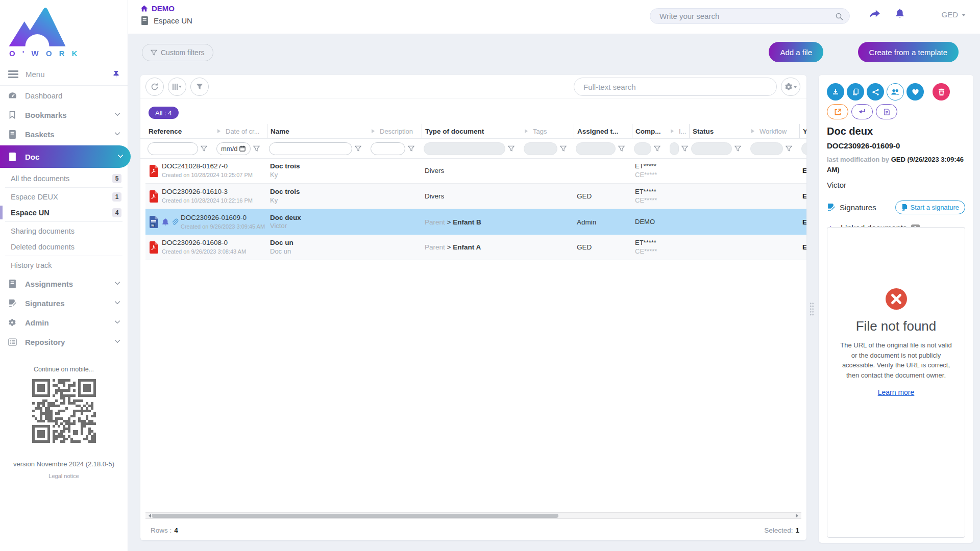  What do you see at coordinates (44, 53) in the screenshot?
I see `logo-wordmark: O ' W O R K` at bounding box center [44, 53].